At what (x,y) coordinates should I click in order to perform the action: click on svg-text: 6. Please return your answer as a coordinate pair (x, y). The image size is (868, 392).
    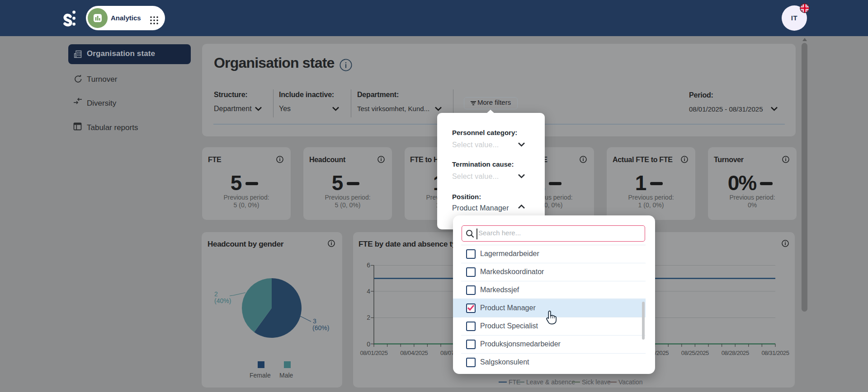
    Looking at the image, I should click on (368, 265).